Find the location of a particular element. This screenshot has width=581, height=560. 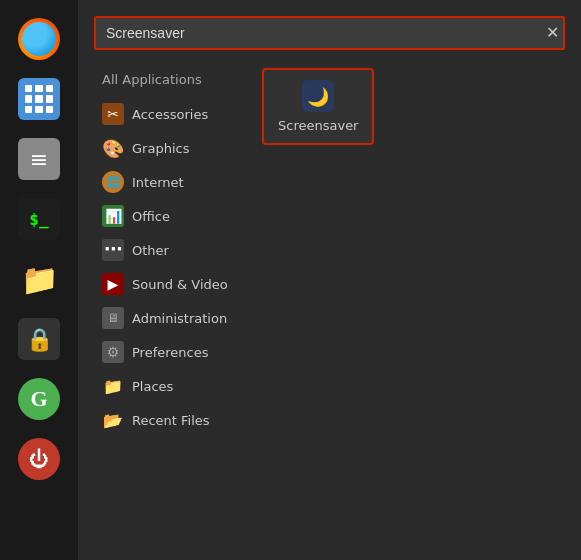

dock: ≡ $_ 📁 🔒 G ⏻ is located at coordinates (39, 280).